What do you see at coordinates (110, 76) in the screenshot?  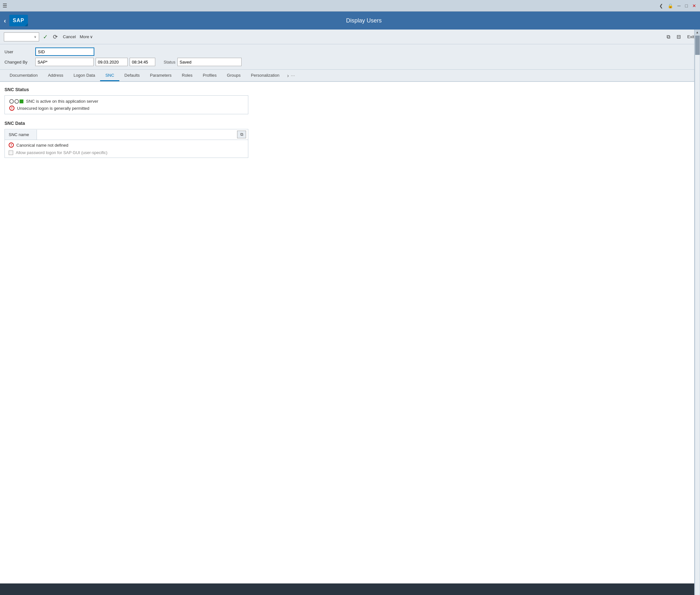 I see `tab-snc: SNC` at bounding box center [110, 76].